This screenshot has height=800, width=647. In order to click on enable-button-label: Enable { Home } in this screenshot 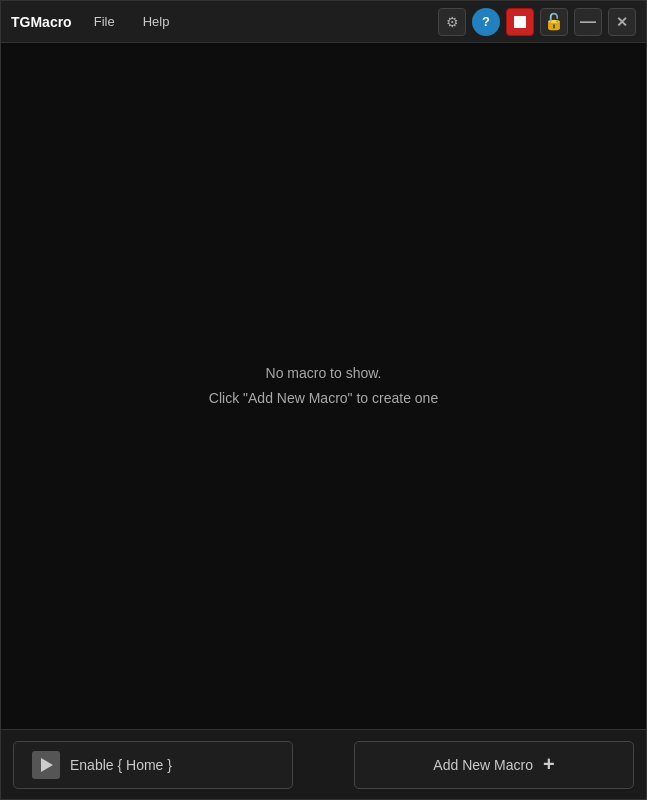, I will do `click(121, 765)`.